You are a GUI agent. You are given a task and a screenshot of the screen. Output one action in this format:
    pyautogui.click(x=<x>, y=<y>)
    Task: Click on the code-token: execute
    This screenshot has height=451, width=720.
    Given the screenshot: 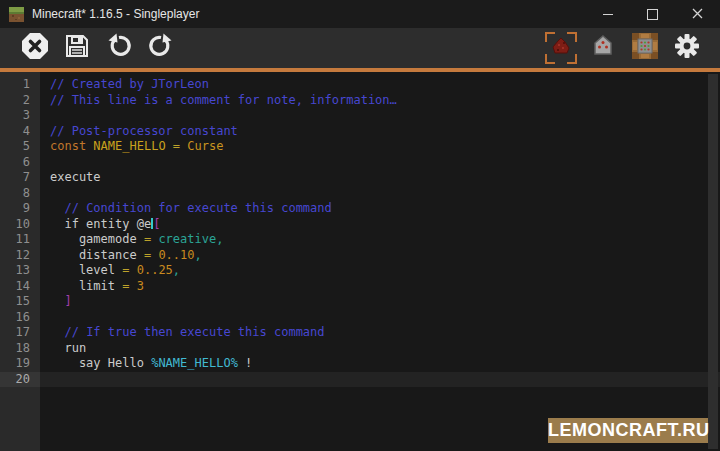 What is the action you would take?
    pyautogui.click(x=76, y=177)
    